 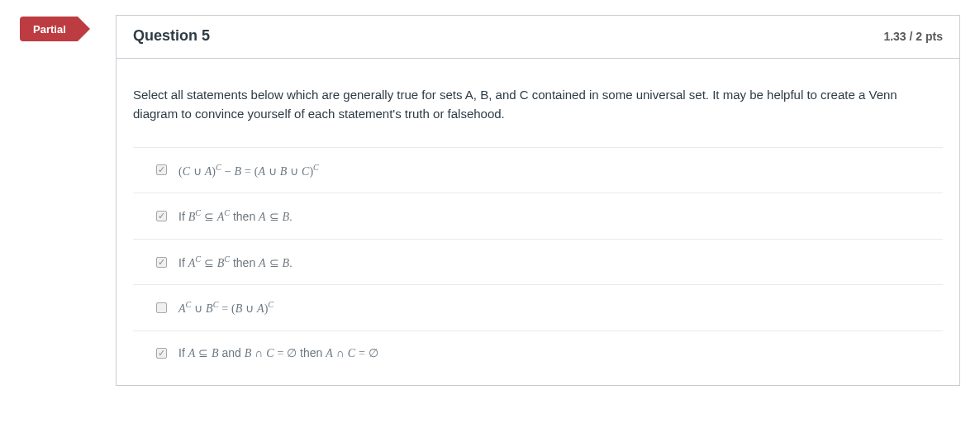 What do you see at coordinates (235, 263) in the screenshot?
I see `answer-text: If AC ⊆ BC then A ⊆ B.` at bounding box center [235, 263].